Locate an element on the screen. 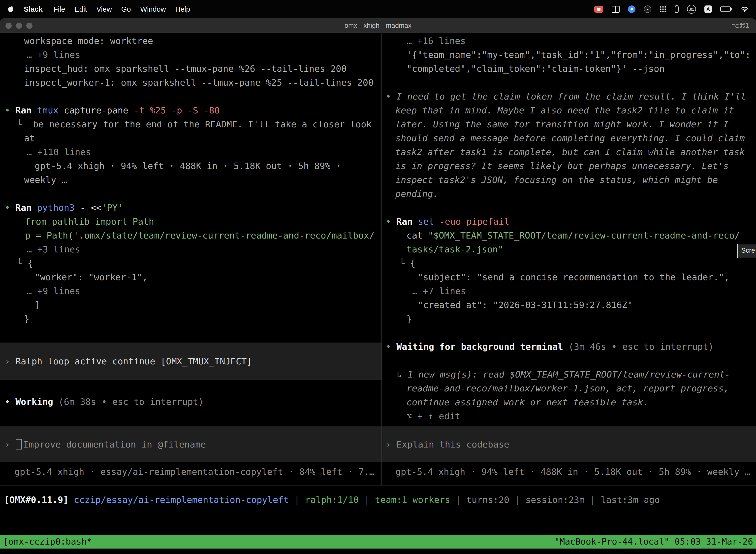 Image resolution: width=756 pixels, height=554 pixels. terminal-line: weekly … is located at coordinates (191, 180).